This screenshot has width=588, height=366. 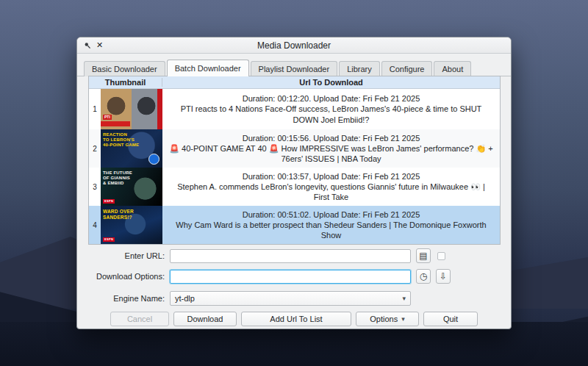 What do you see at coordinates (294, 82) in the screenshot?
I see `table-header: Thumbnail Url To Download` at bounding box center [294, 82].